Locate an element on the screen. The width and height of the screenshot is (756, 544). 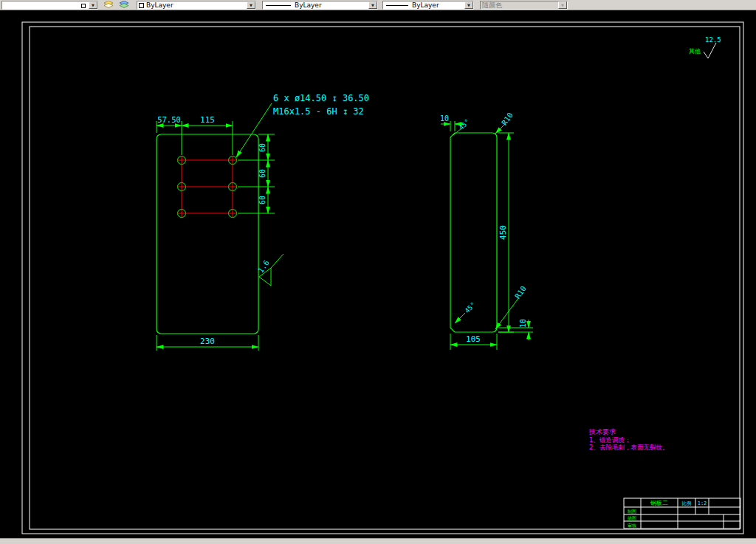
r10-top-label: R10 is located at coordinates (506, 118).